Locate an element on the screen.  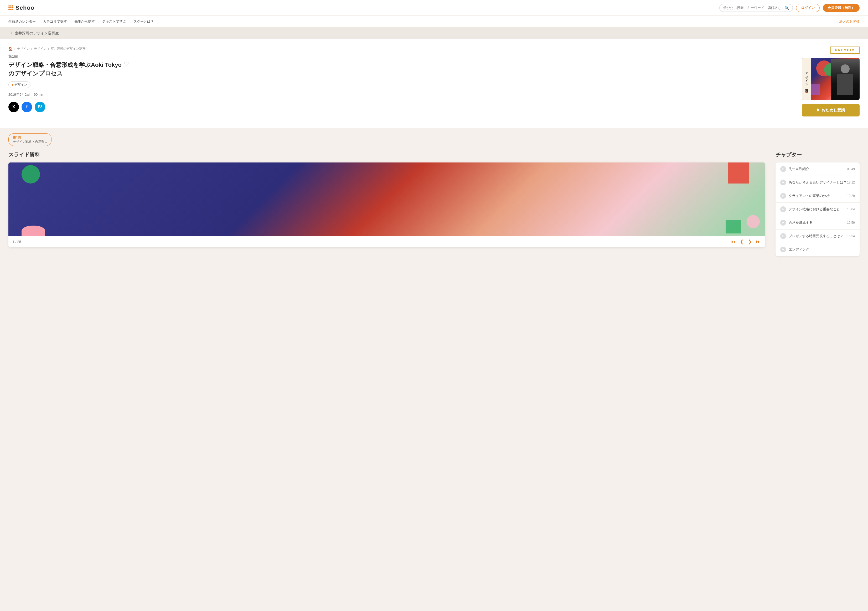
tag-badge: デザイン is located at coordinates (20, 85).